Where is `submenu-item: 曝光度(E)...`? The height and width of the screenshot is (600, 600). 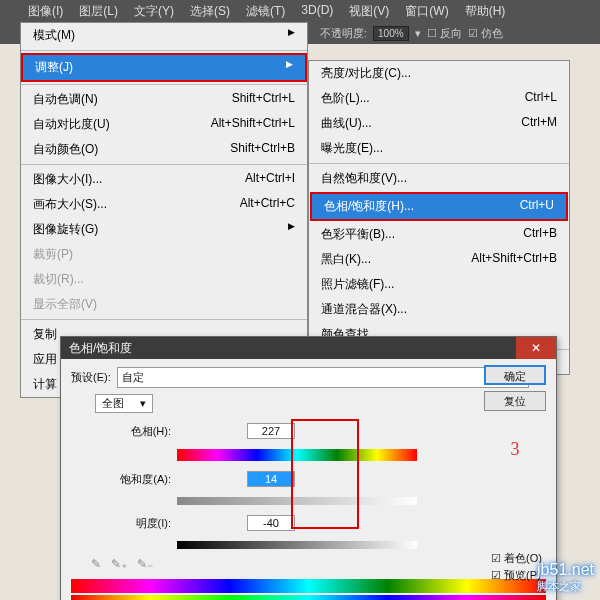 submenu-item: 曝光度(E)... is located at coordinates (439, 148).